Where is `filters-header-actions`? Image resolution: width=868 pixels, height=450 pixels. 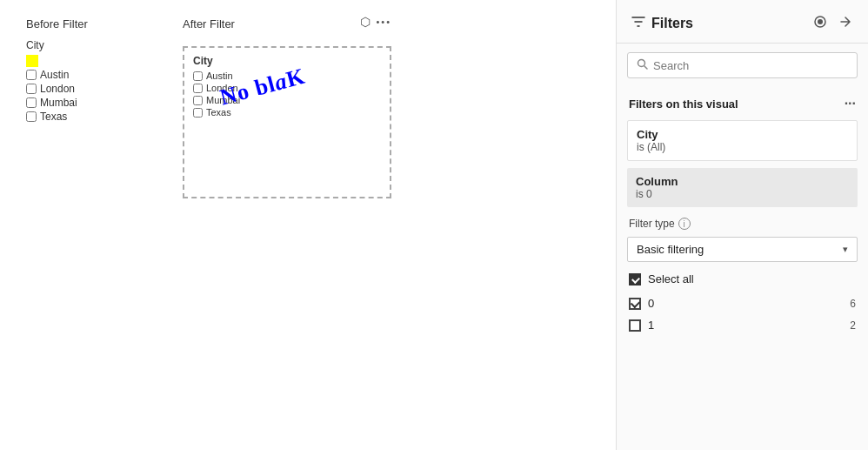 filters-header-actions is located at coordinates (832, 23).